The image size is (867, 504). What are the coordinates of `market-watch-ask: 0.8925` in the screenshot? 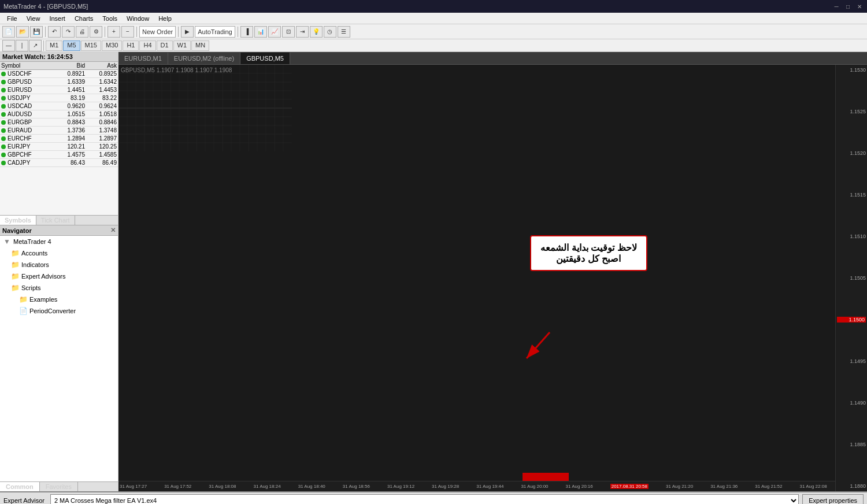 It's located at (101, 74).